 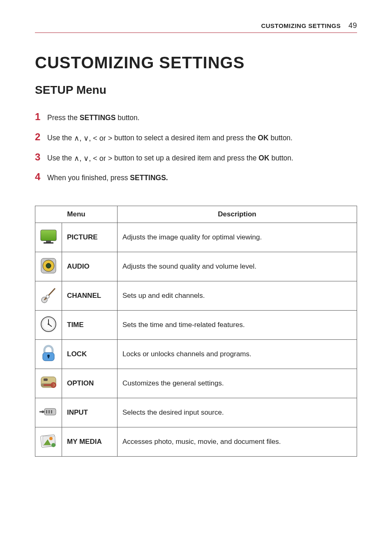 What do you see at coordinates (94, 118) in the screenshot?
I see `step-text: Press the SETTINGS button.` at bounding box center [94, 118].